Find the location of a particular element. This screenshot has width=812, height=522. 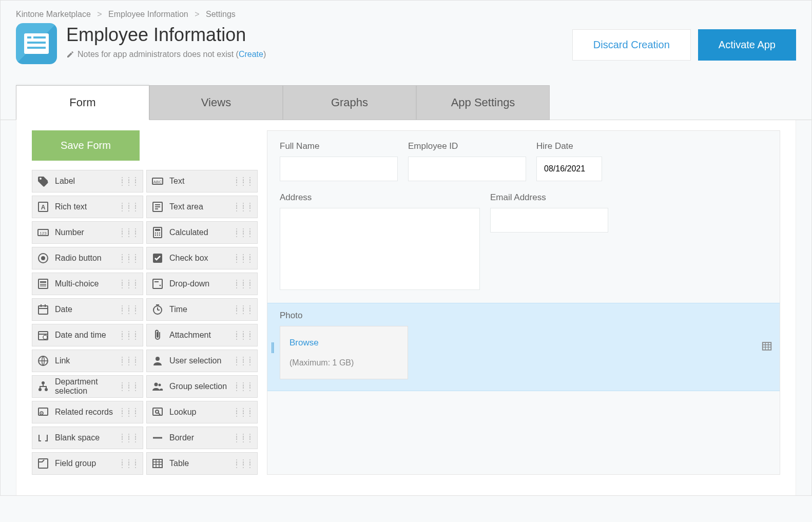

breadcrumb: Kintone Marketplace > Employee Informati… is located at coordinates (406, 14).